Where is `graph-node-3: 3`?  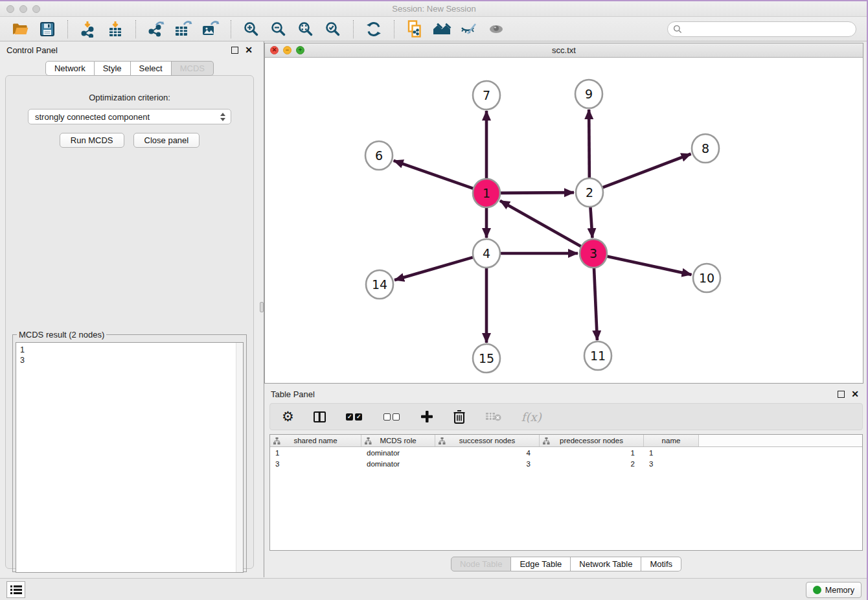
graph-node-3: 3 is located at coordinates (593, 253).